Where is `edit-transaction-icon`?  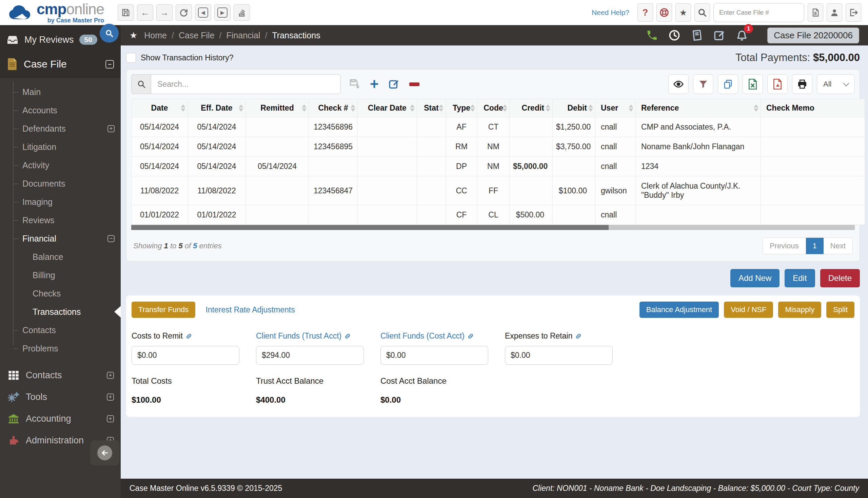 edit-transaction-icon is located at coordinates (394, 84).